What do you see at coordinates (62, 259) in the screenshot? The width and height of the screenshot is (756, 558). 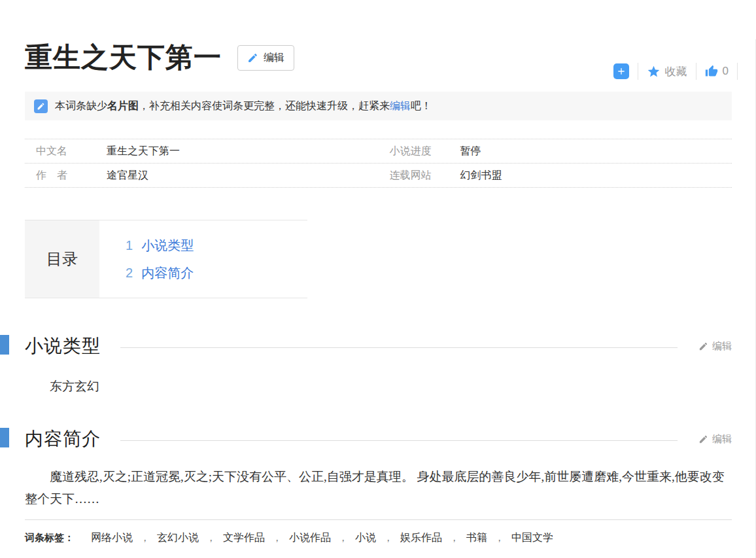 I see `toc-title: 目录` at bounding box center [62, 259].